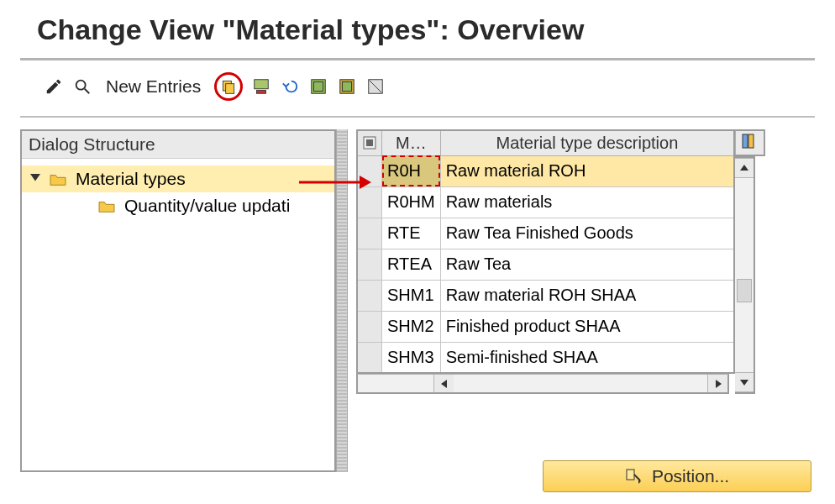  I want to click on cell-mtype-code: R0H, so click(412, 171).